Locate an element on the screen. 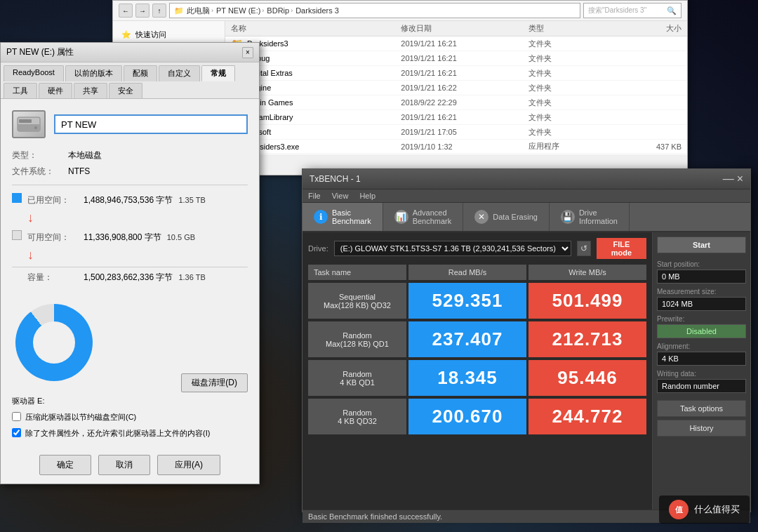 This screenshot has width=758, height=532. list-item: 📁Digital Extras 2019/1/21 16:21 文件夹 is located at coordinates (456, 73).